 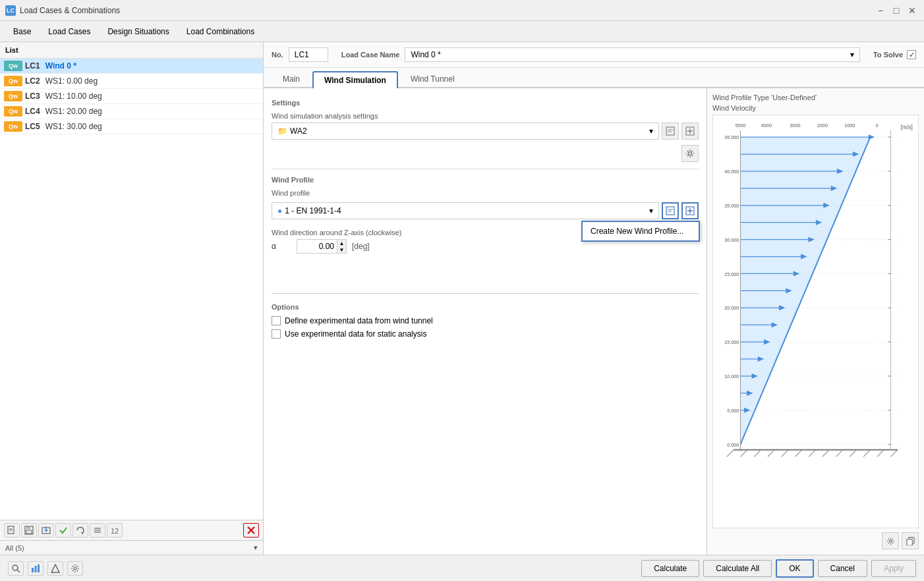 What do you see at coordinates (601, 55) in the screenshot?
I see `name-field: Load Case Name Wind 0 * ▾` at bounding box center [601, 55].